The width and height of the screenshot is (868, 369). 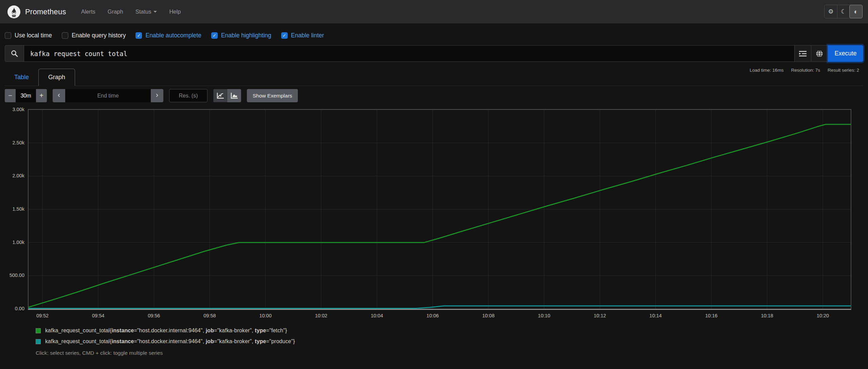 I want to click on query-stats: Load time: 16msResolution: 7sResult seri…, so click(x=804, y=70).